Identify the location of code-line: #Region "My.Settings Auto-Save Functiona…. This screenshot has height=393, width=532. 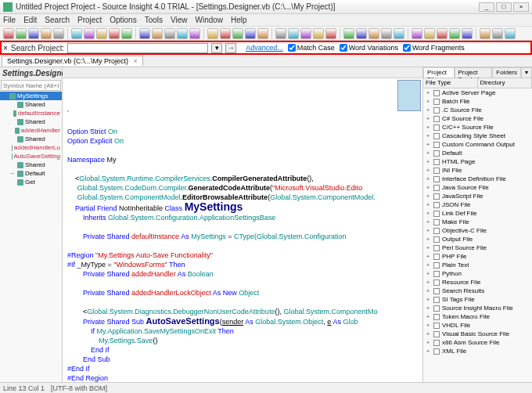
(243, 255).